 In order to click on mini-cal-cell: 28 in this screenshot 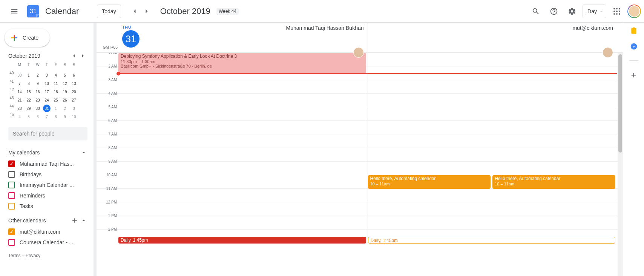, I will do `click(20, 108)`.